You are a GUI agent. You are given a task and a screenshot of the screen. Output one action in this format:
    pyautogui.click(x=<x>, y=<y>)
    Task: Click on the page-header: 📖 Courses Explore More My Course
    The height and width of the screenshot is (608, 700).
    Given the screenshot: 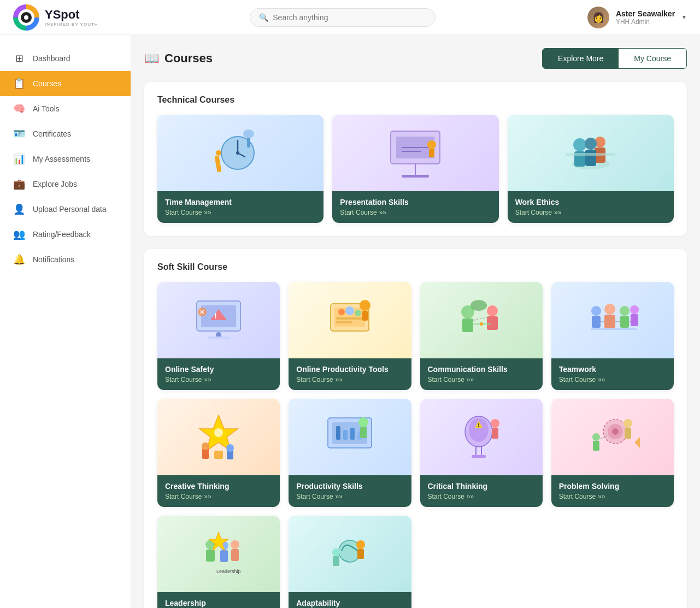 What is the action you would take?
    pyautogui.click(x=415, y=58)
    